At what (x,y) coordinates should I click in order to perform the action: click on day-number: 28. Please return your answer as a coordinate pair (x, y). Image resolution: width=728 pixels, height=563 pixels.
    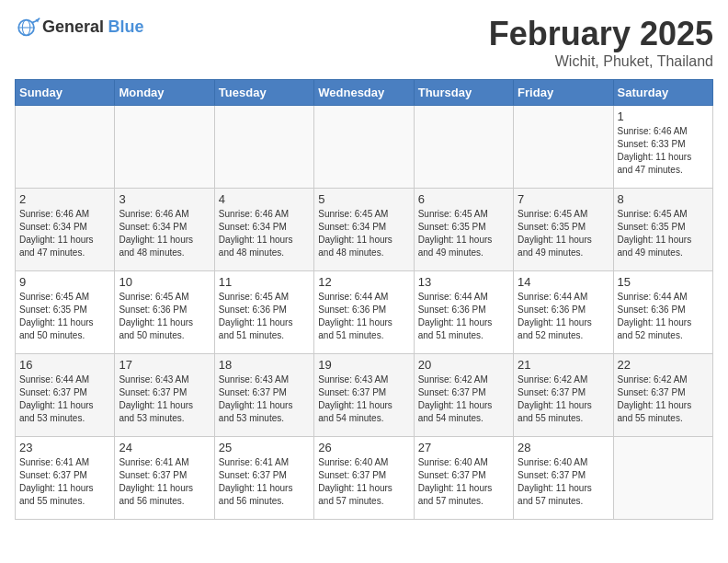
    Looking at the image, I should click on (563, 447).